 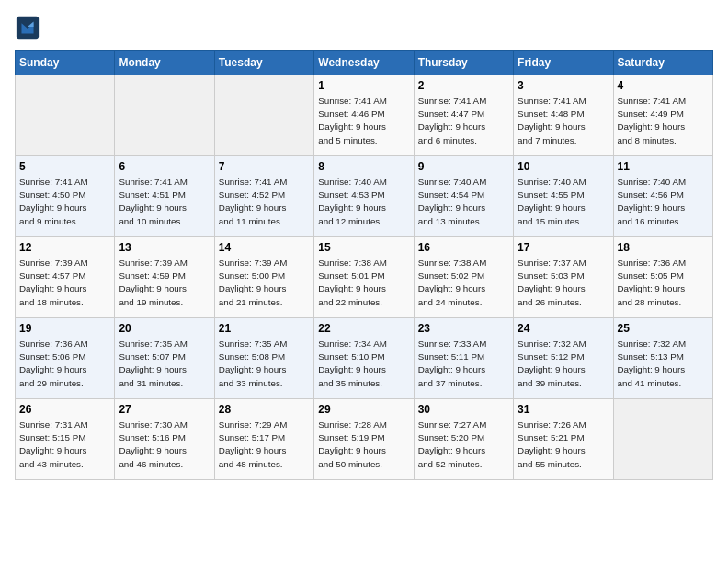 I want to click on day-number: 28, so click(x=265, y=409).